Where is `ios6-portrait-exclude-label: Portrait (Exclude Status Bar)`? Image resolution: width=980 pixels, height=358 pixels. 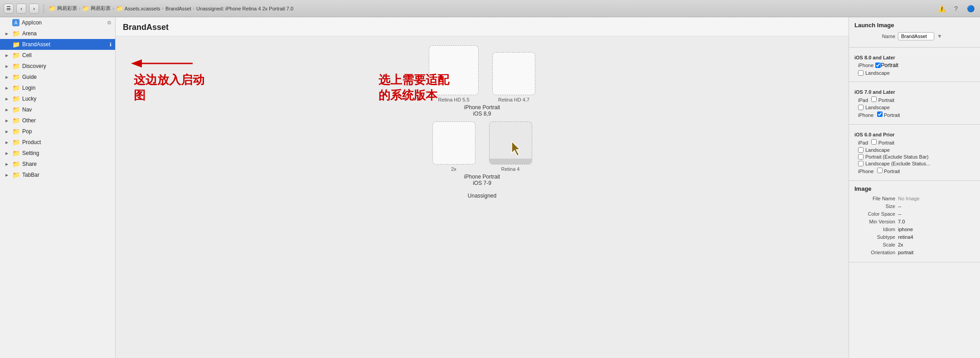
ios6-portrait-exclude-label: Portrait (Exclude Status Bar) is located at coordinates (897, 157).